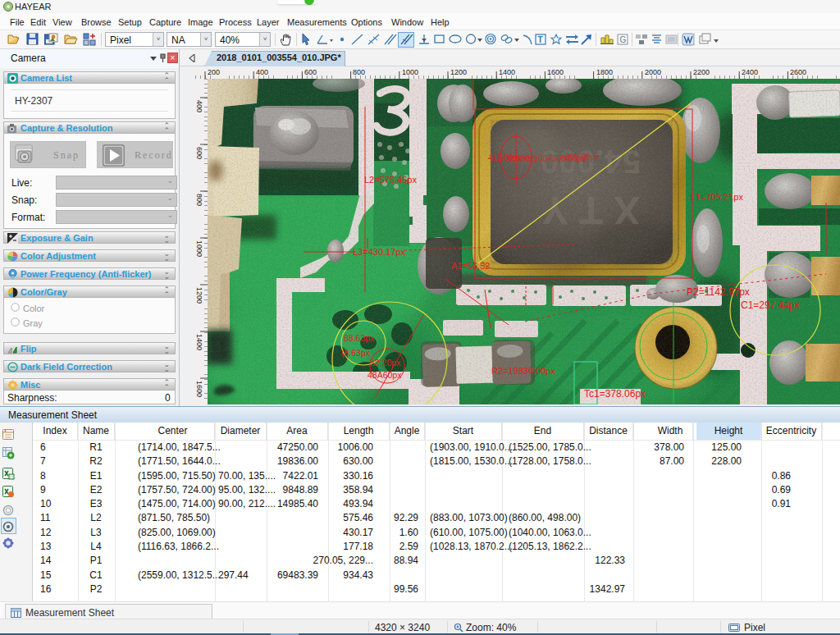 This screenshot has width=840, height=635. Describe the element at coordinates (717, 197) in the screenshot. I see `svg-text: L1=705.21px` at that location.